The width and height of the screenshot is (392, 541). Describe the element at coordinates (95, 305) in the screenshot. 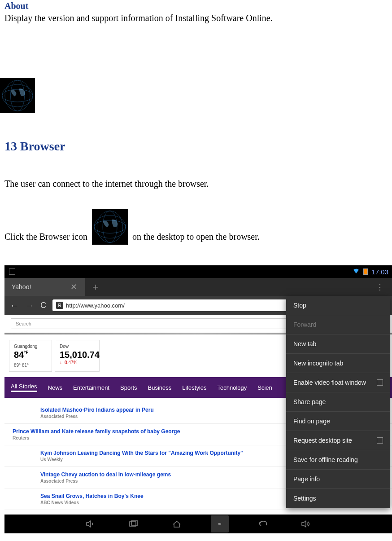

I see `url-text: http://www.yahoo.com/` at that location.